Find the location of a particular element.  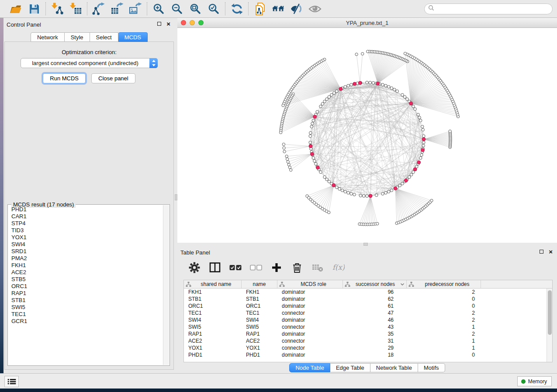

close-table-panel-icon: × is located at coordinates (550, 251).